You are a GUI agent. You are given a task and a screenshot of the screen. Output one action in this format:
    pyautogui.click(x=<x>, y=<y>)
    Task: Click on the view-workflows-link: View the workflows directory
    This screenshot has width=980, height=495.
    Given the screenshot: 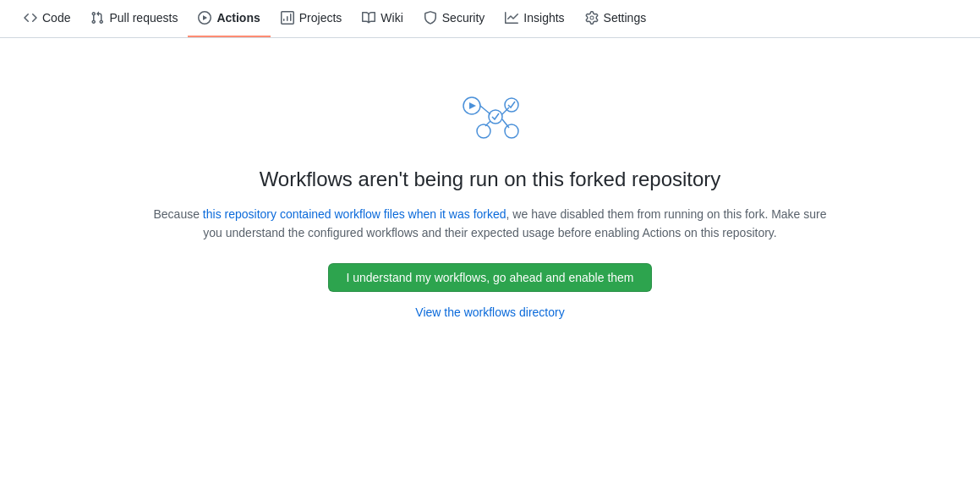 What is the action you would take?
    pyautogui.click(x=490, y=312)
    